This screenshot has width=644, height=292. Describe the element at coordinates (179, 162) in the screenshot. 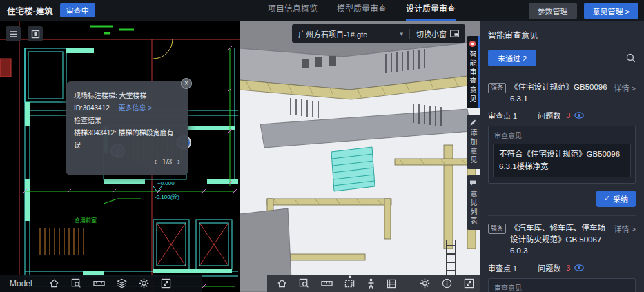

I see `chevron-right-icon: ›` at that location.